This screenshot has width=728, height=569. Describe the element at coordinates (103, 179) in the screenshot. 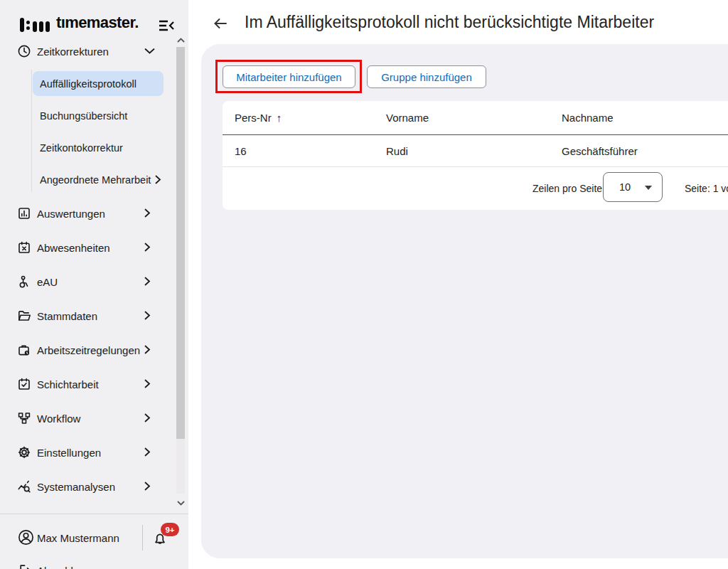

I see `sidebar-item-angeordnete-mehrarbeit: Angeordnete Mehrarbeit` at that location.